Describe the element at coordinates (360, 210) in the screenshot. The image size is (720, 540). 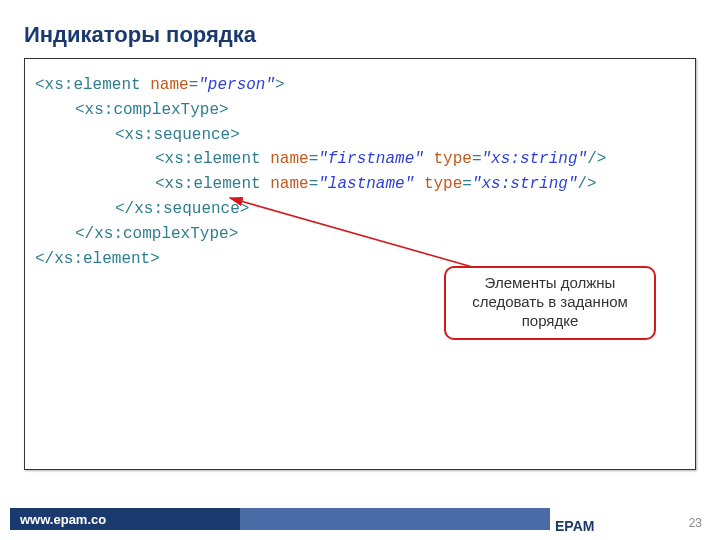
I see `code-line: </xs:sequence>` at that location.